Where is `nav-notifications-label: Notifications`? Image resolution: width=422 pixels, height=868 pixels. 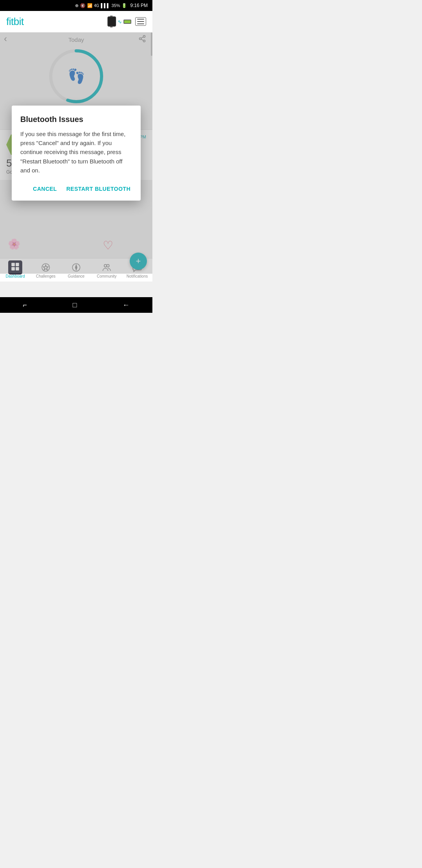 nav-notifications-label: Notifications is located at coordinates (137, 276).